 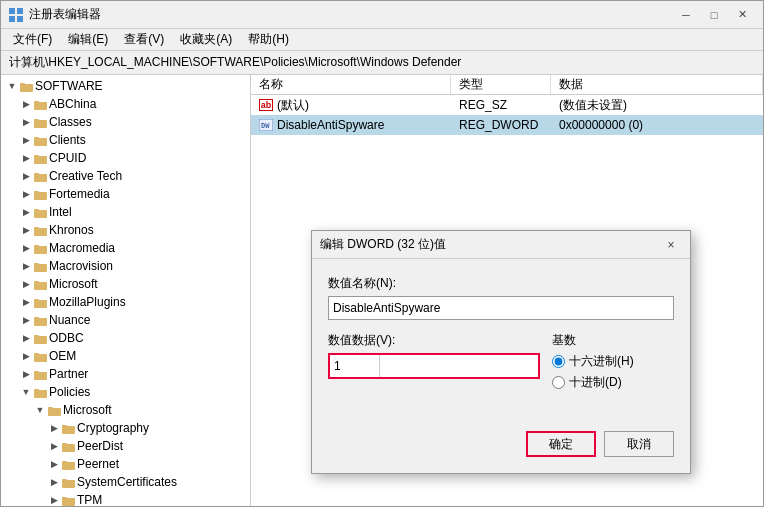 What do you see at coordinates (54, 464) in the screenshot?
I see `expand-peernet: ▶` at bounding box center [54, 464].